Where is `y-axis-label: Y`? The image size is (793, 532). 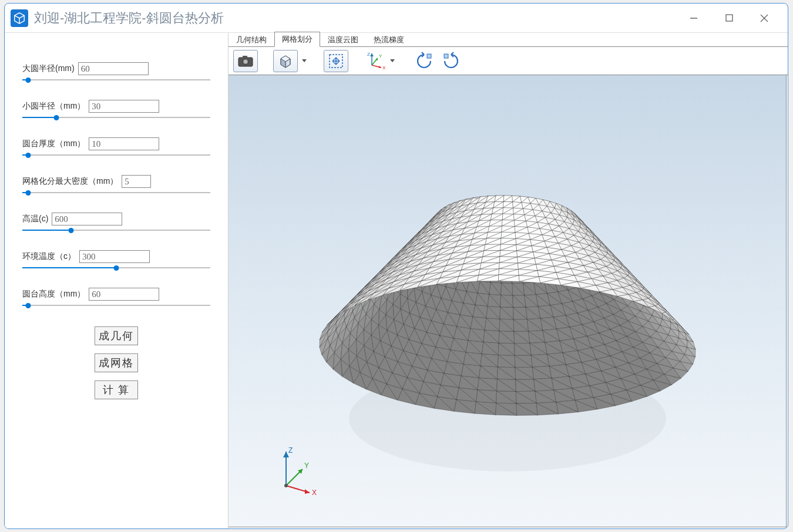 y-axis-label: Y is located at coordinates (307, 466).